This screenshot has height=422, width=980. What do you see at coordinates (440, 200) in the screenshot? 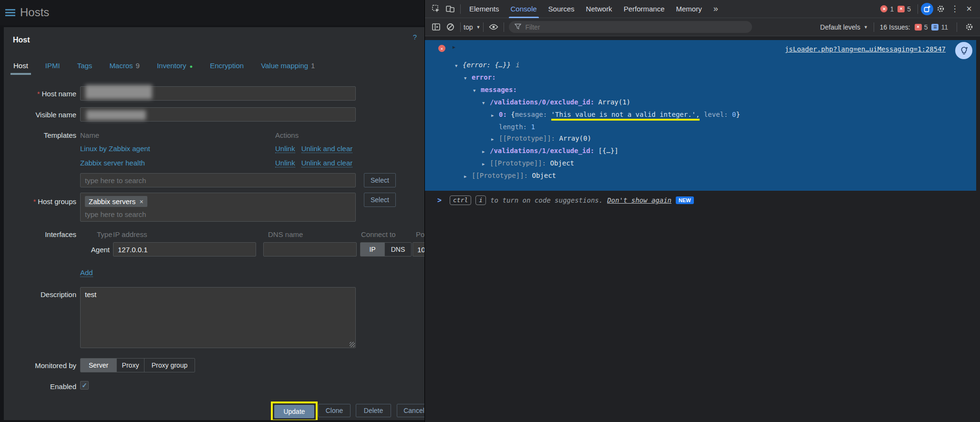
I see `console-prompt-icon: >` at bounding box center [440, 200].